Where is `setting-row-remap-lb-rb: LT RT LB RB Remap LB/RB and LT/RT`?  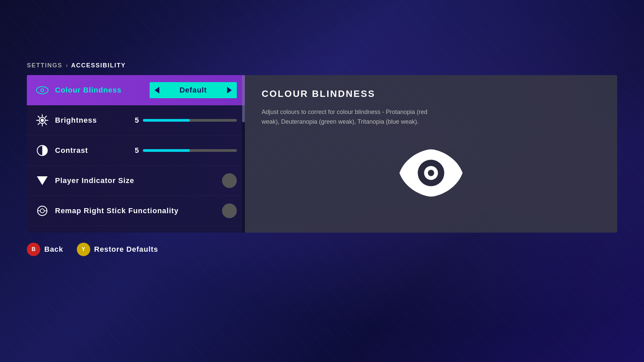
setting-row-remap-lb-rb: LT RT LB RB Remap LB/RB and LT/RT is located at coordinates (136, 229).